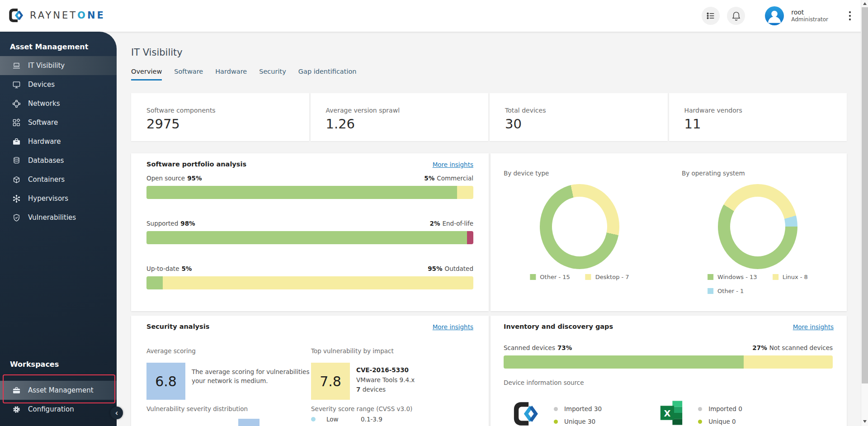 The height and width of the screenshot is (426, 868). Describe the element at coordinates (178, 327) in the screenshot. I see `panel-title: Security analysis` at that location.